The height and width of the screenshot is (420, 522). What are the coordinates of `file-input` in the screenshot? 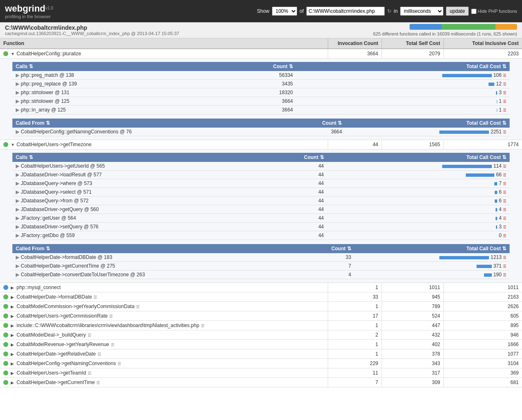 It's located at (346, 11).